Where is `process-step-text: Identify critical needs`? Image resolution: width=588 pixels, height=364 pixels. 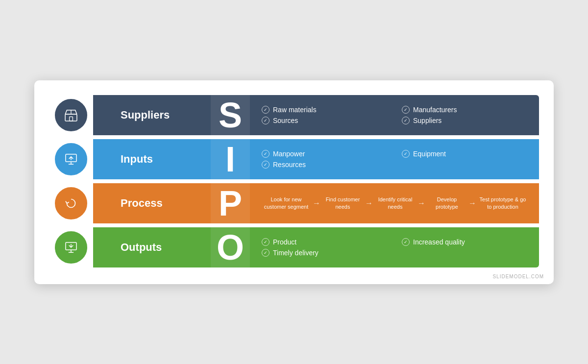
process-step-text: Identify critical needs is located at coordinates (395, 203).